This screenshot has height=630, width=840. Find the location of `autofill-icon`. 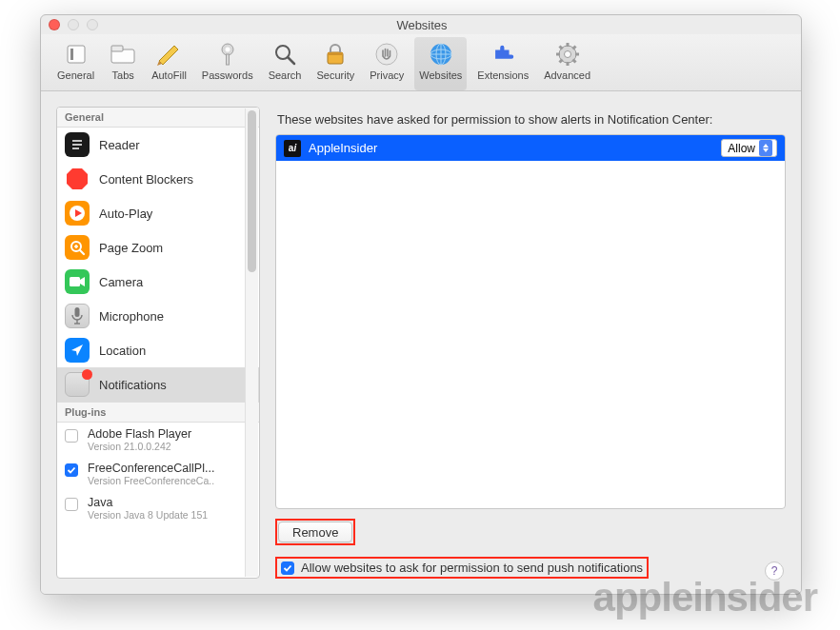

autofill-icon is located at coordinates (169, 54).